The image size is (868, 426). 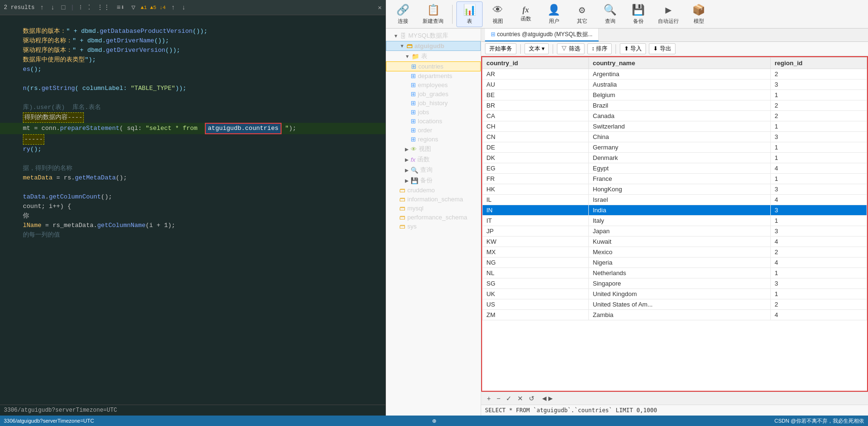 I want to click on col-country_id: country_id, so click(x=535, y=63).